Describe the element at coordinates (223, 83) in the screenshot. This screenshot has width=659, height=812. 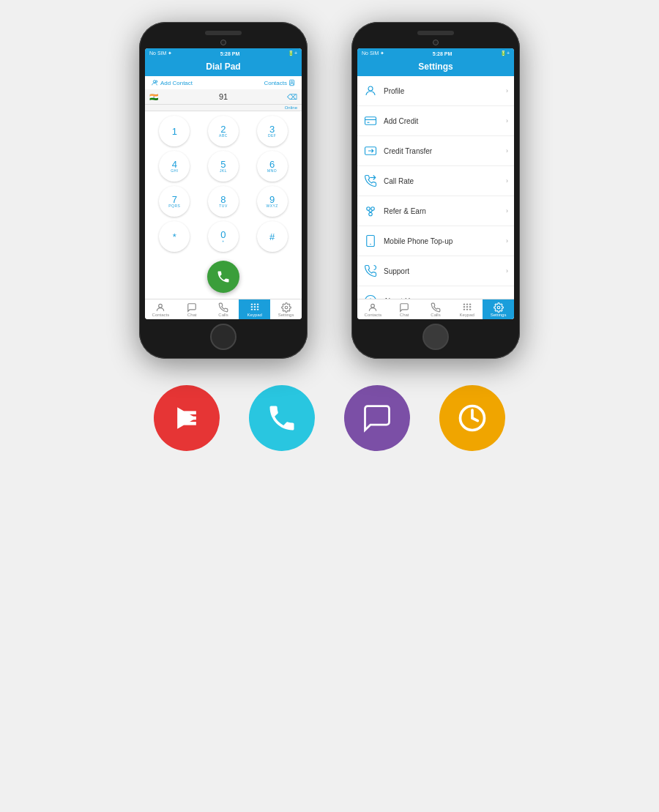
I see `contacts-row: Add Contact Contacts` at that location.